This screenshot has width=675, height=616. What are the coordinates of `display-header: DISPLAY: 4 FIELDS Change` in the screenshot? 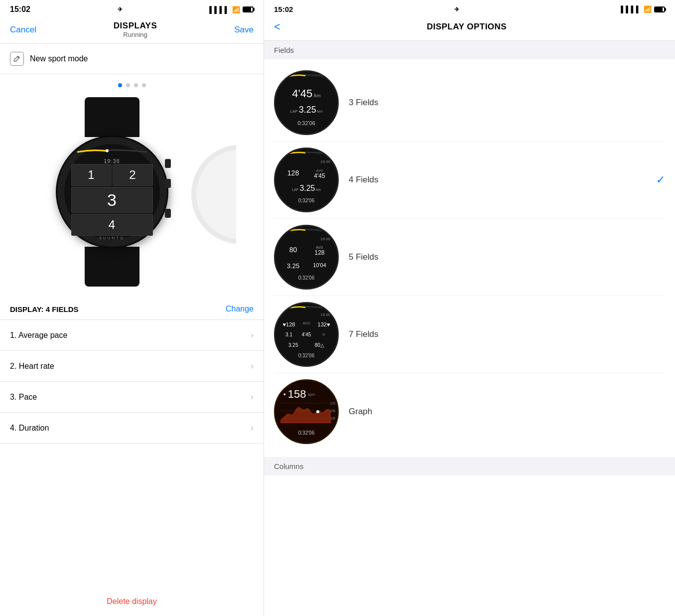 It's located at (132, 308).